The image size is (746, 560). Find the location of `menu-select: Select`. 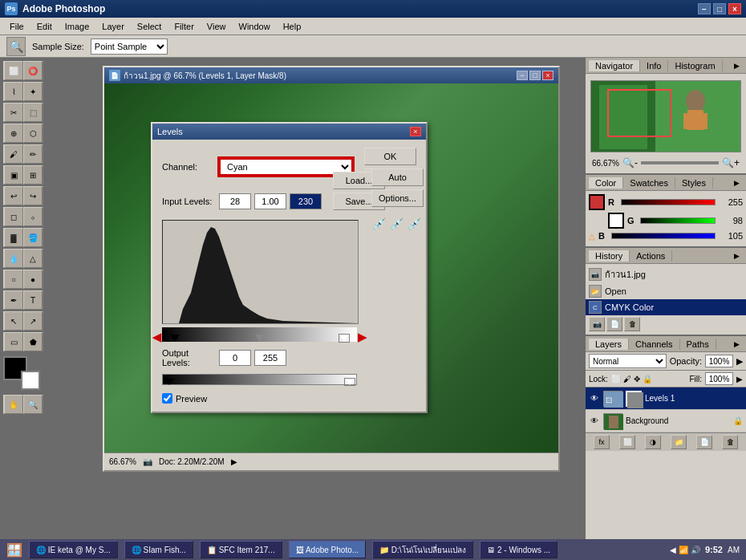

menu-select: Select is located at coordinates (149, 26).